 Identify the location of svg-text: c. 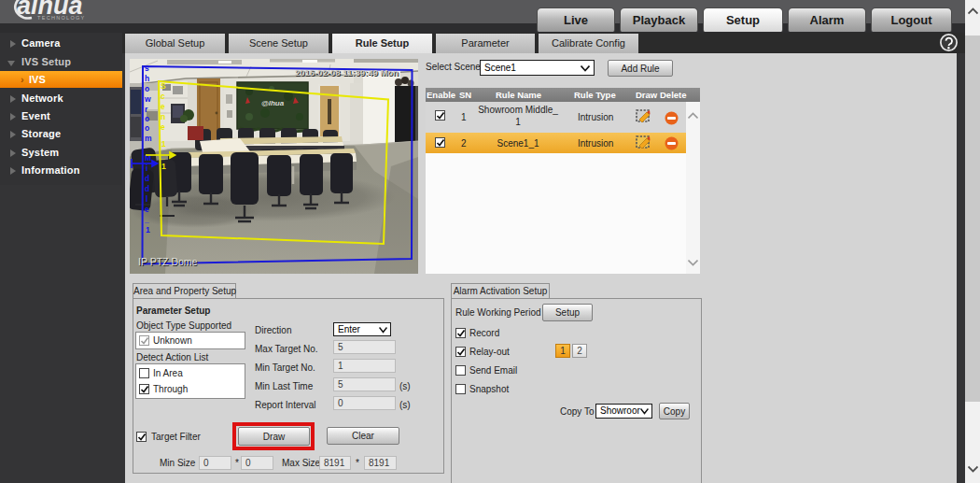
(162, 96).